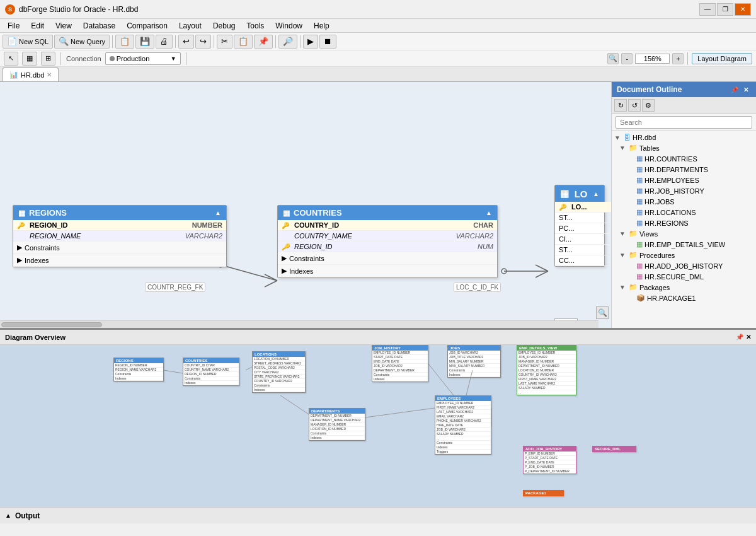  What do you see at coordinates (613, 59) in the screenshot?
I see `zoom-out-button: 🔍` at bounding box center [613, 59].